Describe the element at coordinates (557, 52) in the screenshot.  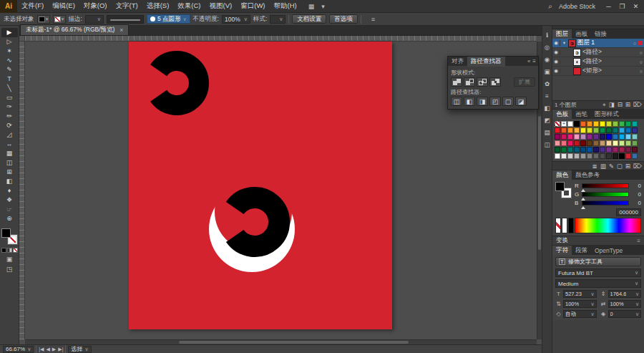
I see `visibility-eye-icon: ◉` at that location.